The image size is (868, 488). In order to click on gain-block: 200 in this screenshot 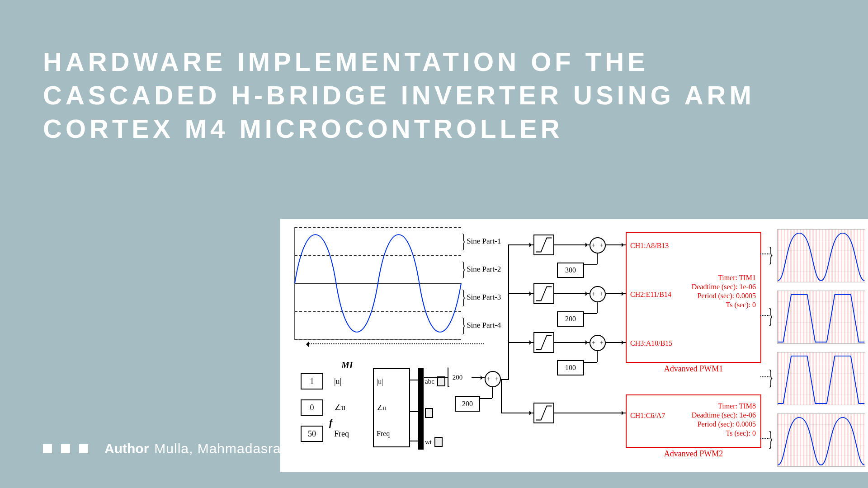, I will do `click(460, 377)`.